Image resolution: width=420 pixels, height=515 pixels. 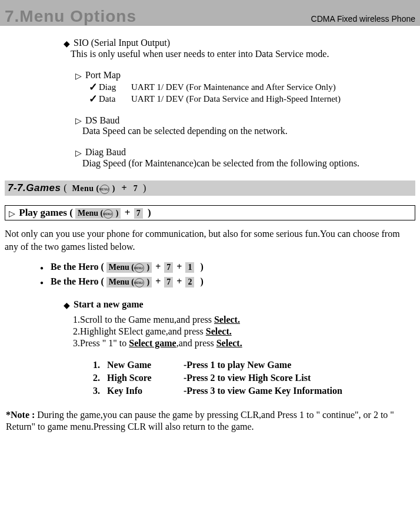 What do you see at coordinates (239, 48) in the screenshot?
I see `sio-section: SIO (Serial Input Output) This is only u…` at bounding box center [239, 48].